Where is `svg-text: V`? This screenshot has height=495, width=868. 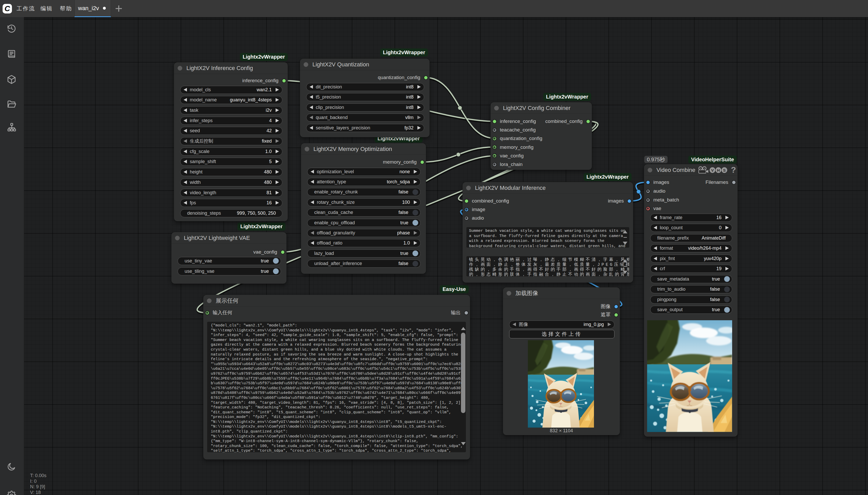
svg-text: V is located at coordinates (712, 170).